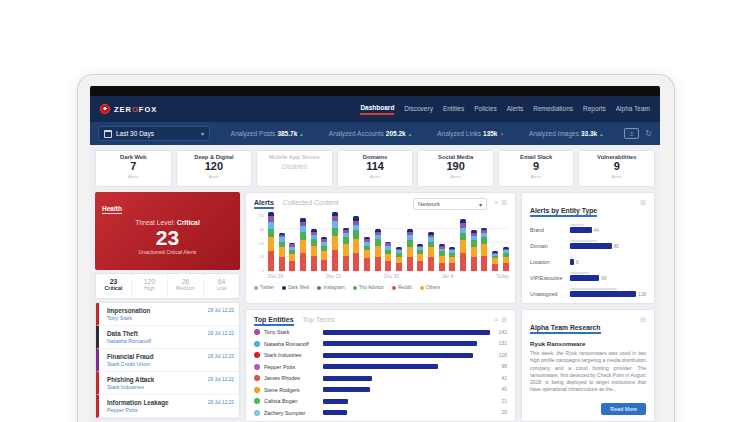 The height and width of the screenshot is (422, 750). Describe the element at coordinates (149, 286) in the screenshot. I see `severity-tab-high: 120High` at that location.